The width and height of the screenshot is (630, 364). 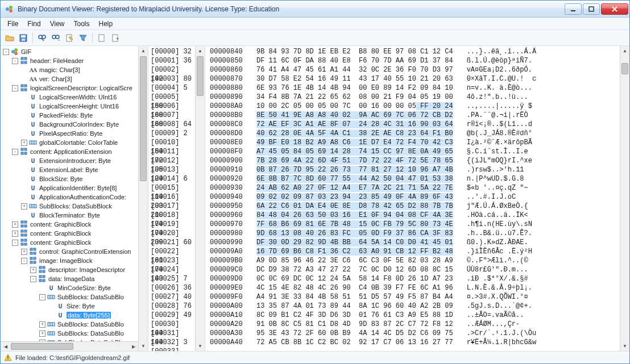 What do you see at coordinates (200, 199) in the screenshot?
I see `offsets-vscroll: ▲ ▼` at bounding box center [200, 199].